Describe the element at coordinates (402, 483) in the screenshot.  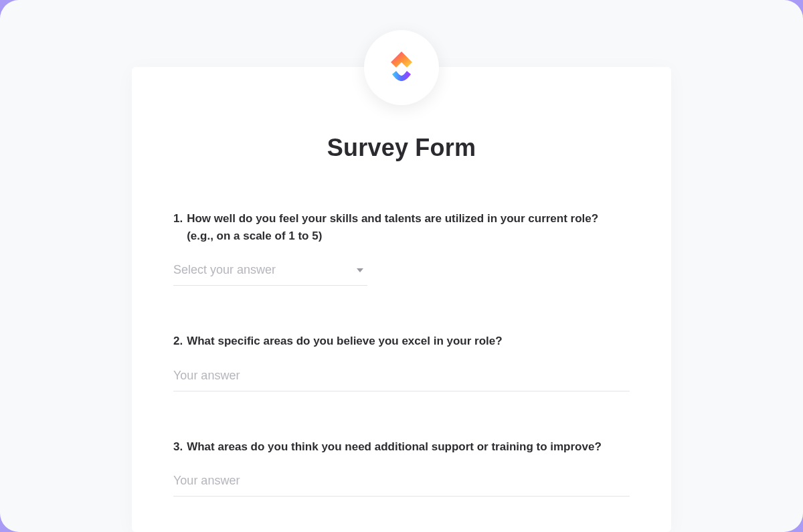
I see `question-3-input` at that location.